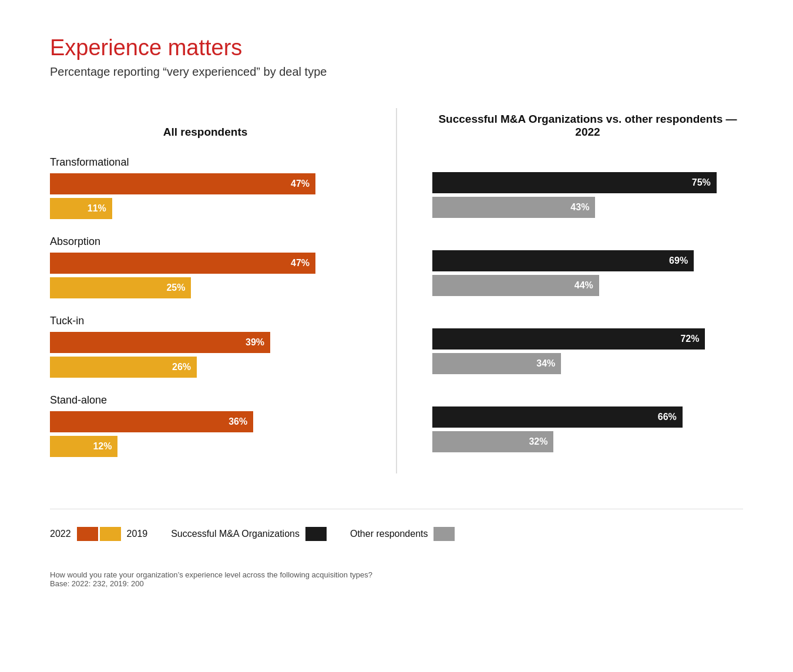  Describe the element at coordinates (160, 342) in the screenshot. I see `bar-dark-orange: 39%` at that location.